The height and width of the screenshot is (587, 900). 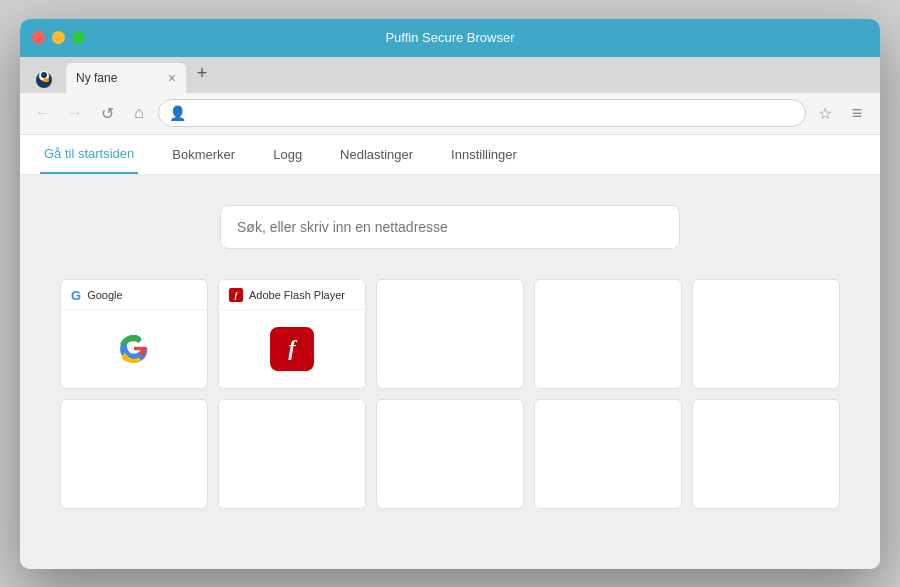 I want to click on nav-tab-downloads-label: Nedlastinger, so click(x=376, y=154).